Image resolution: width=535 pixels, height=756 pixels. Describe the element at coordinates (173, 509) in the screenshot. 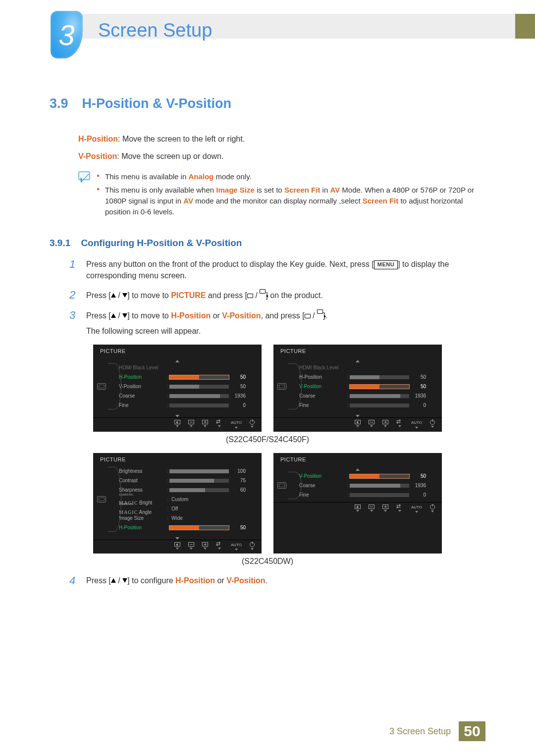

I see `osd-value: Off` at that location.